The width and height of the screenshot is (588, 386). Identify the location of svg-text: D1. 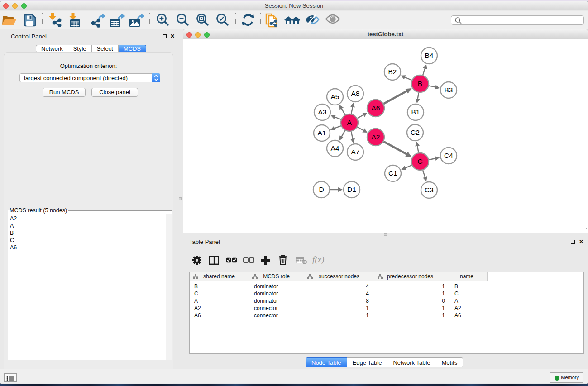
(352, 189).